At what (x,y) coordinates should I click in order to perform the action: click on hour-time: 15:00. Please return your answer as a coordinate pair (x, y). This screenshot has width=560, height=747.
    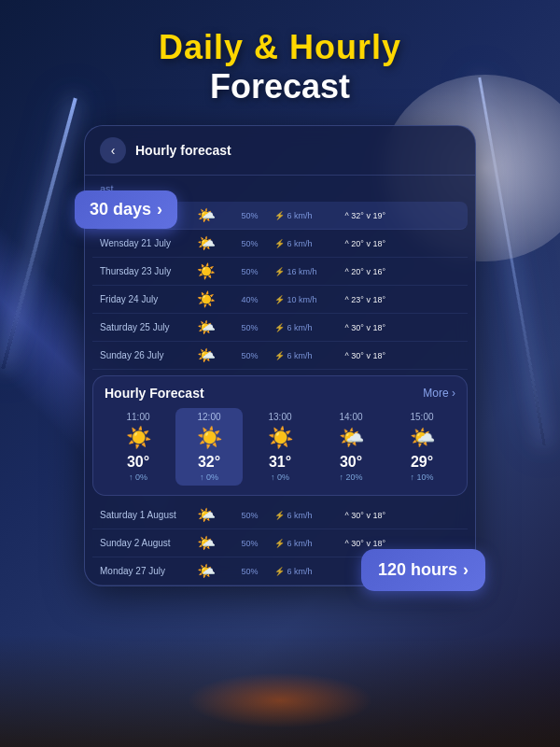
    Looking at the image, I should click on (422, 416).